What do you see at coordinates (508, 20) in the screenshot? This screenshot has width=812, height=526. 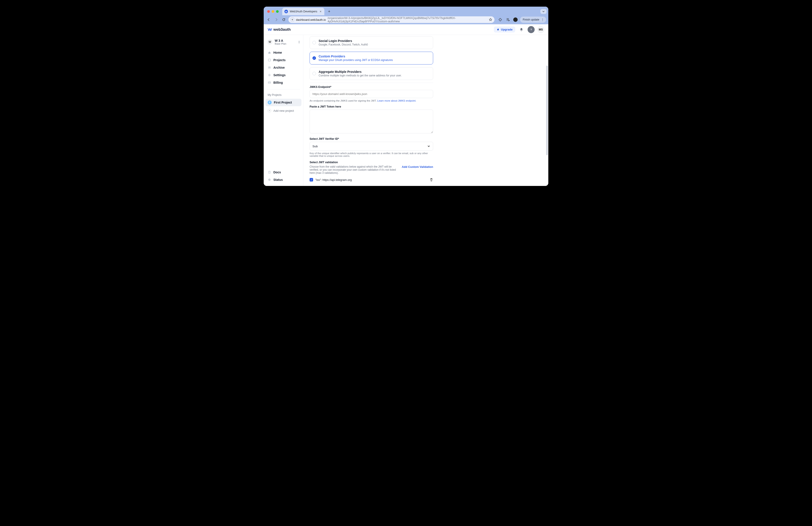 I see `media-button` at bounding box center [508, 20].